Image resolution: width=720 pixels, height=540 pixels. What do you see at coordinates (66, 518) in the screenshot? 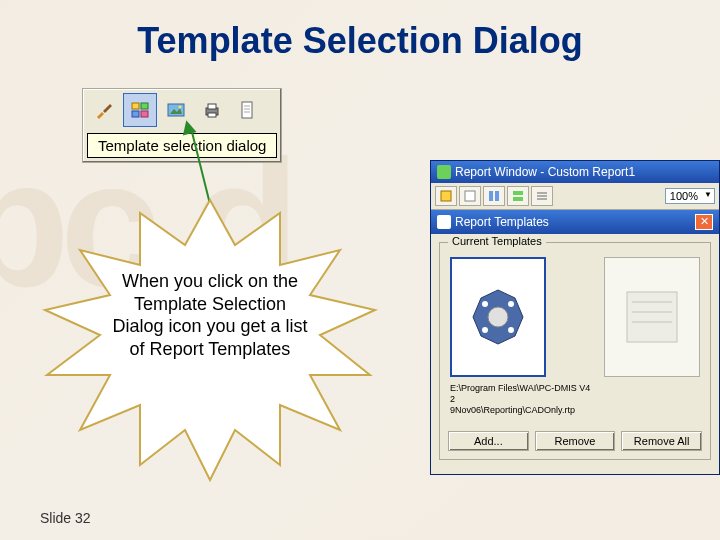
I see `slide-number: Slide 32` at bounding box center [66, 518].